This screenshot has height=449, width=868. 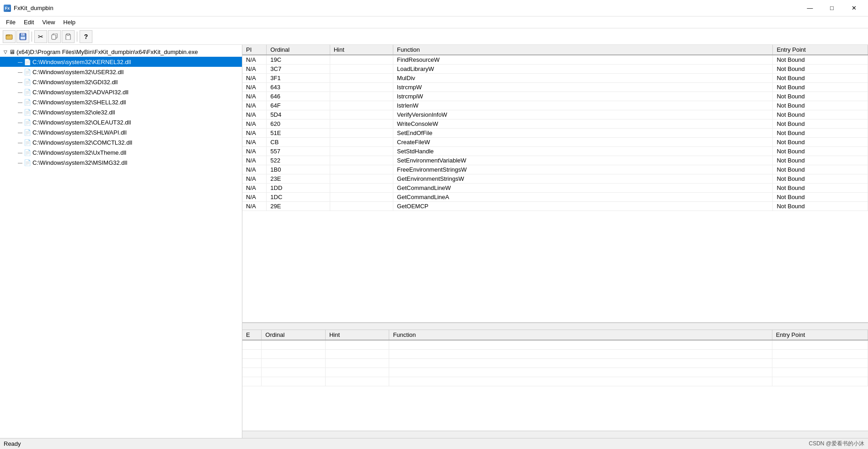 What do you see at coordinates (555, 142) in the screenshot?
I see `table-row: N/A CB CreateFileW Not Bound` at bounding box center [555, 142].